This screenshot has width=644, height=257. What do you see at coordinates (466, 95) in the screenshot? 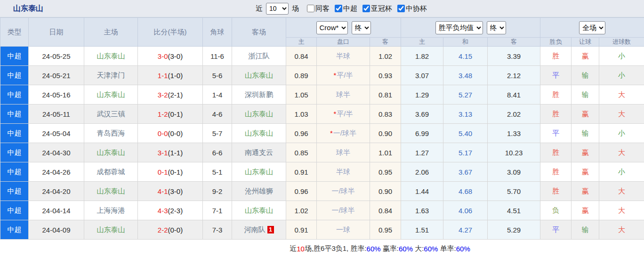
I see `euro-draw-odds-cell: 5.27` at bounding box center [466, 95].